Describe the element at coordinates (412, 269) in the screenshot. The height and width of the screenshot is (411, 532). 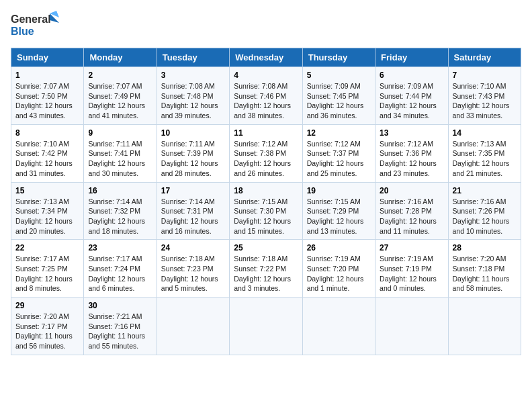
I see `calendar-cell: 27Sunrise: 7:19 AM Sunset: 7:19 PM Dayli…` at that location.